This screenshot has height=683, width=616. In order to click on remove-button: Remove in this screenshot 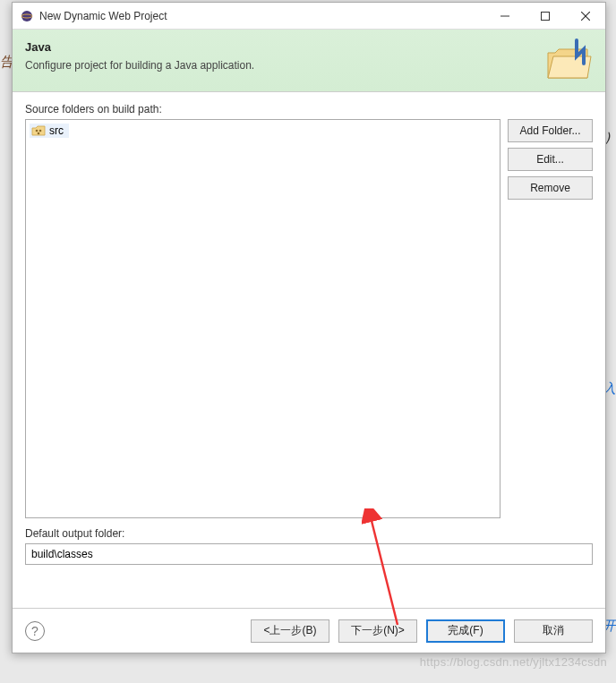, I will do `click(550, 188)`.